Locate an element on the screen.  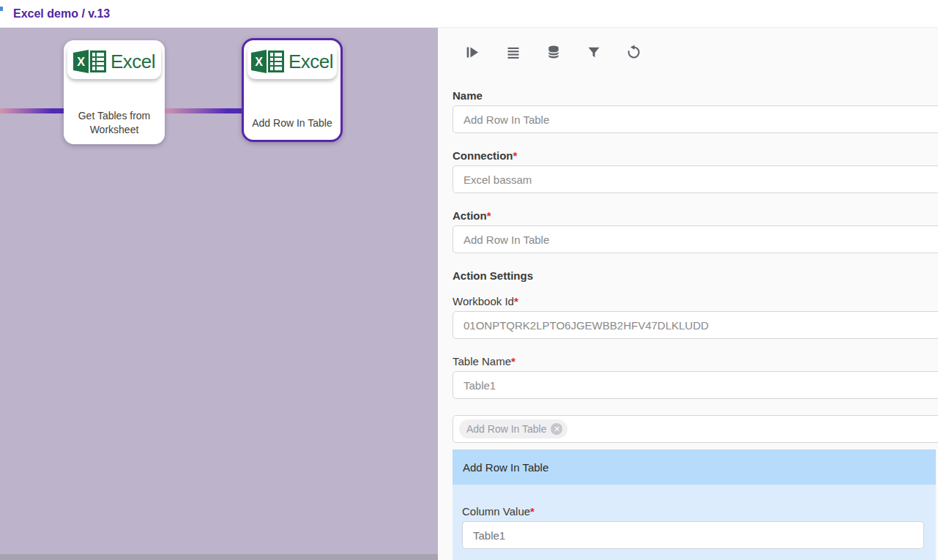
run-step-icon is located at coordinates (473, 52).